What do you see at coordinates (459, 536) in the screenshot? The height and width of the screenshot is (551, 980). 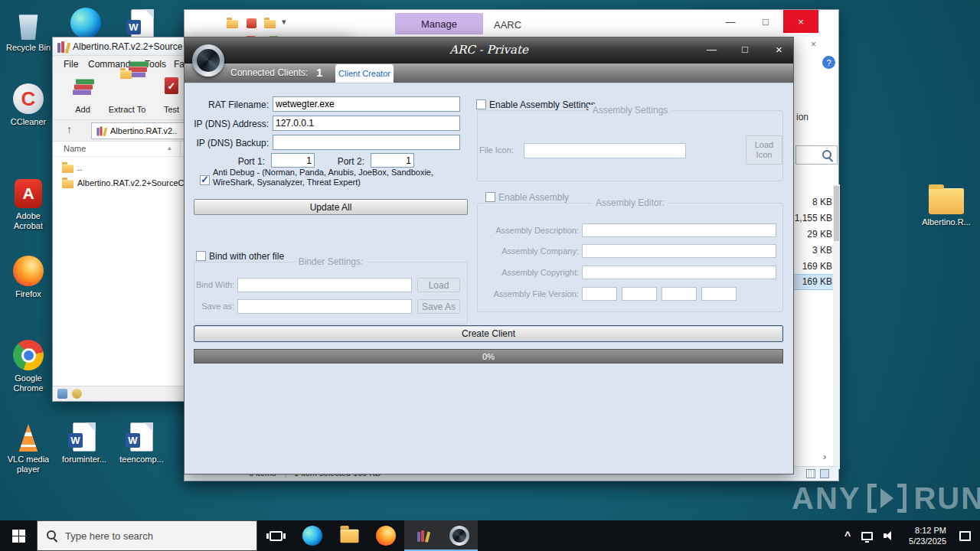 I see `arc-icon` at bounding box center [459, 536].